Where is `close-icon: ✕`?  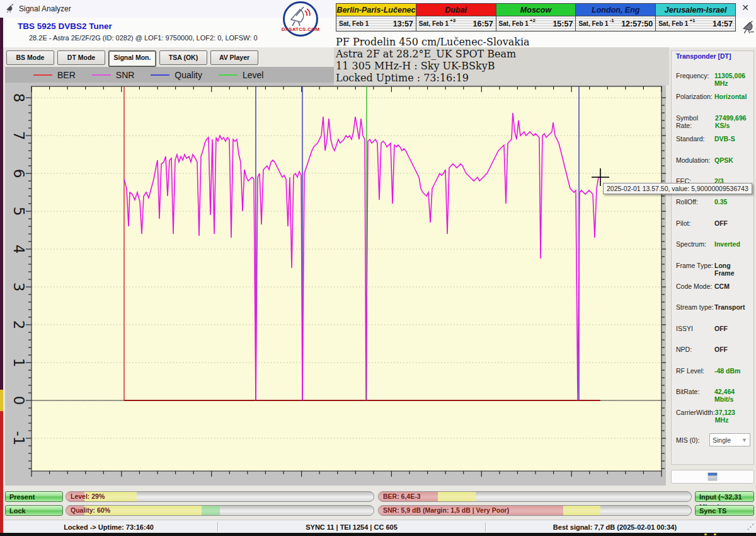 close-icon: ✕ is located at coordinates (745, 9).